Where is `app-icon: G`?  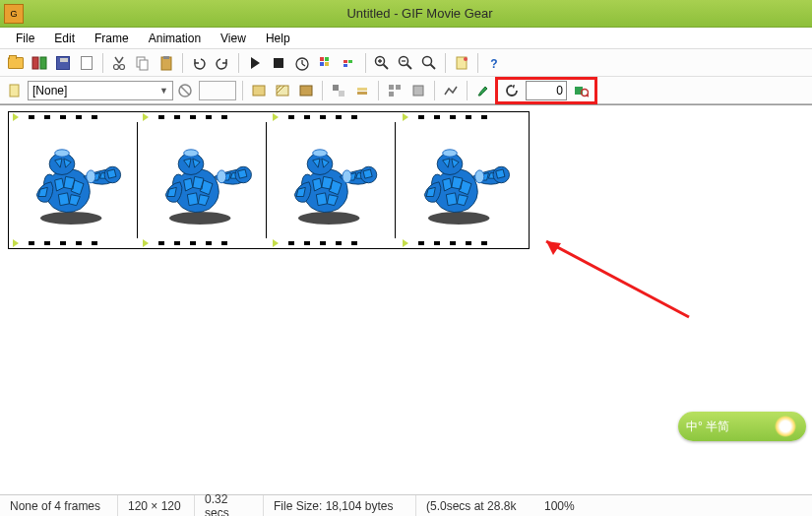 app-icon: G is located at coordinates (14, 14).